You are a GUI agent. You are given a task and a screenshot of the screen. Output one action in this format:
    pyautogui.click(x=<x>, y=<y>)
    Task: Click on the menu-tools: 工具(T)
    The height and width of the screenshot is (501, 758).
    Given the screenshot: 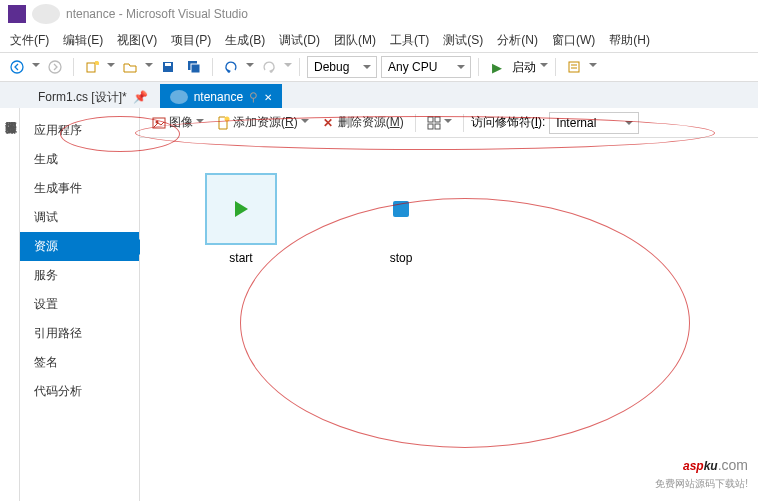 What is the action you would take?
    pyautogui.click(x=410, y=40)
    